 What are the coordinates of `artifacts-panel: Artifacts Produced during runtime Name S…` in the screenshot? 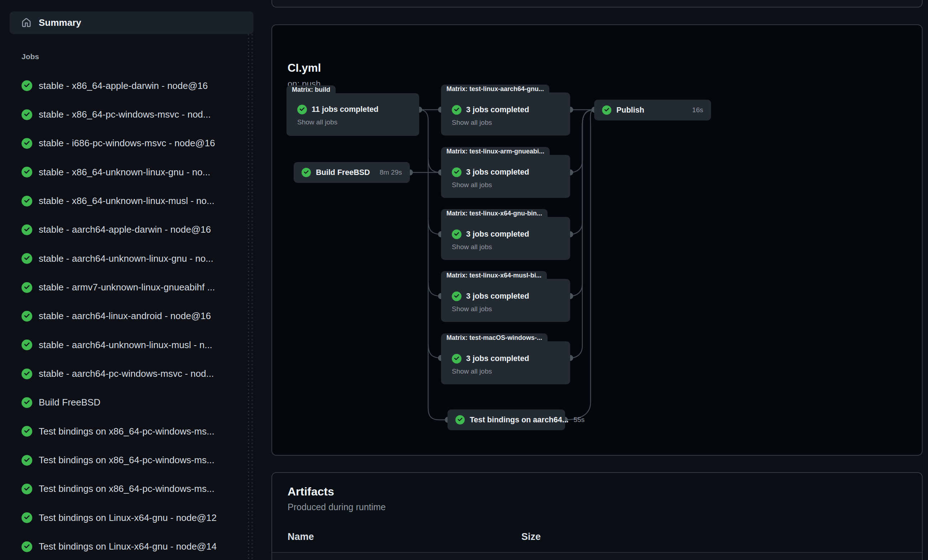 It's located at (597, 516).